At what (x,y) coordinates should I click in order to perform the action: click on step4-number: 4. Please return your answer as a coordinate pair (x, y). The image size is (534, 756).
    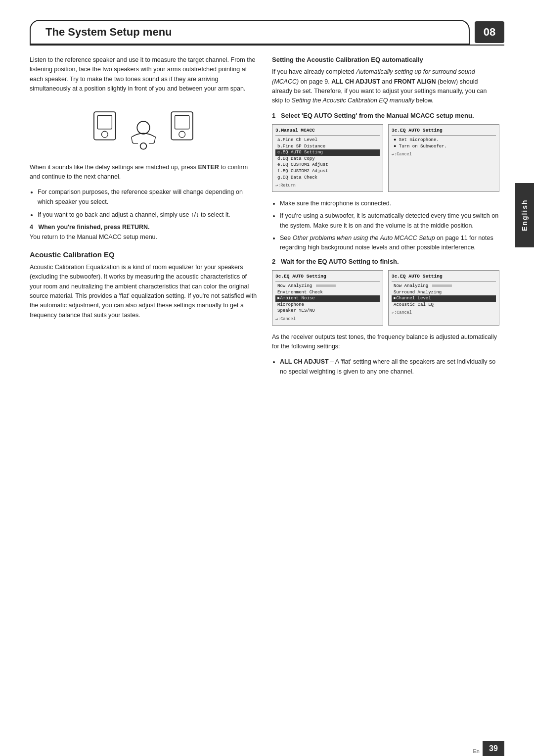
    Looking at the image, I should click on (33, 227).